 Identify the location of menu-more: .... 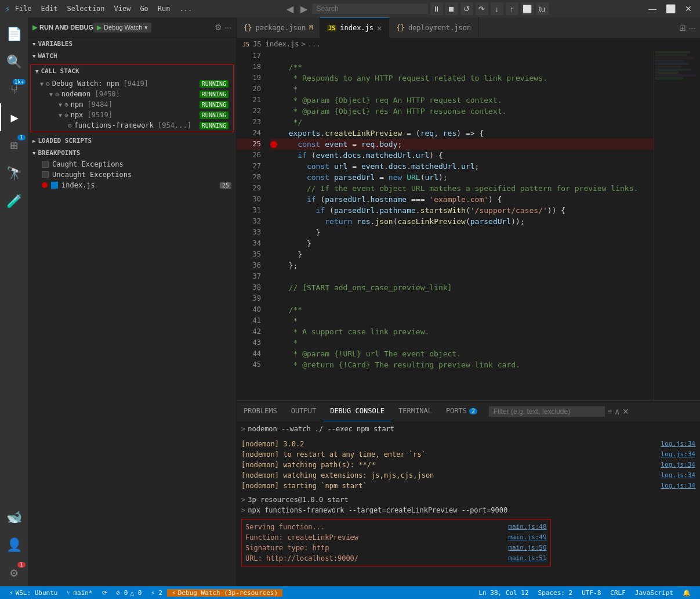
(186, 9).